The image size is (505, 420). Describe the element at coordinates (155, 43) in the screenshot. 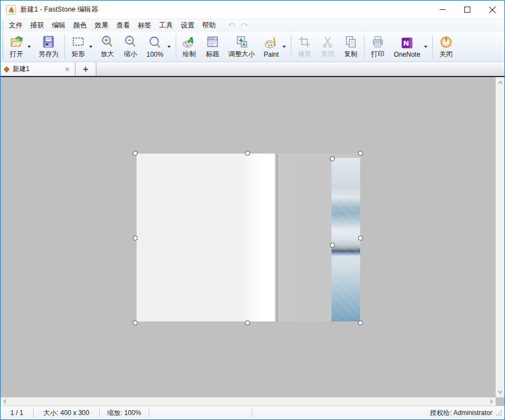

I see `zoom-actual-icon` at that location.